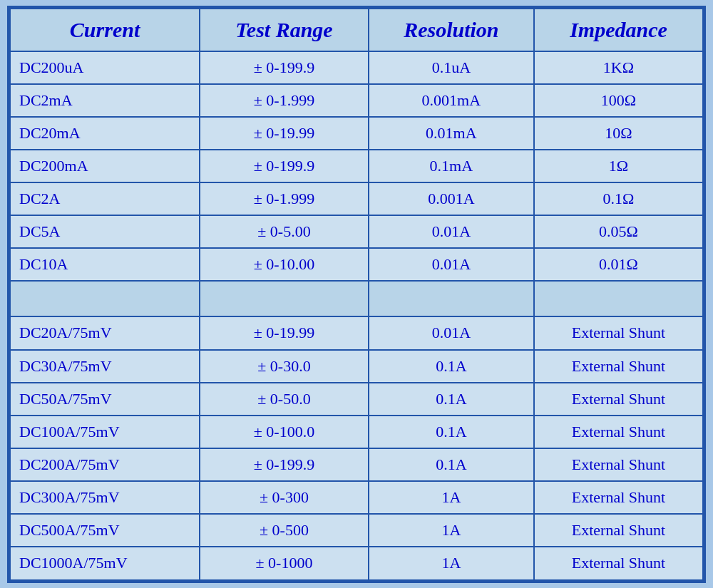  What do you see at coordinates (105, 497) in the screenshot?
I see `cell-current: DC300A/75mV` at bounding box center [105, 497].